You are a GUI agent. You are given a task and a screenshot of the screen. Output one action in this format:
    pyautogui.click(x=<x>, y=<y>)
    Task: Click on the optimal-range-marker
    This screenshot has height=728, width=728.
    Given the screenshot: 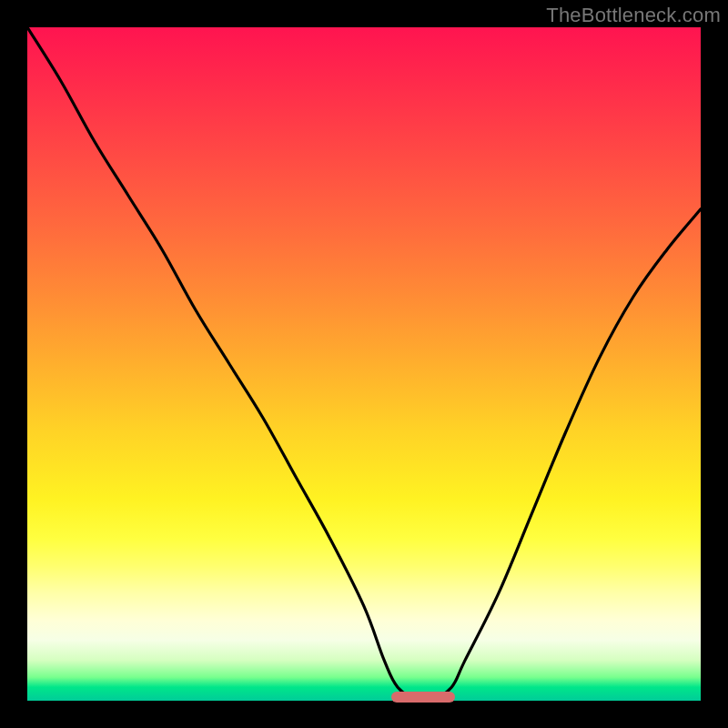 What is the action you would take?
    pyautogui.click(x=423, y=697)
    